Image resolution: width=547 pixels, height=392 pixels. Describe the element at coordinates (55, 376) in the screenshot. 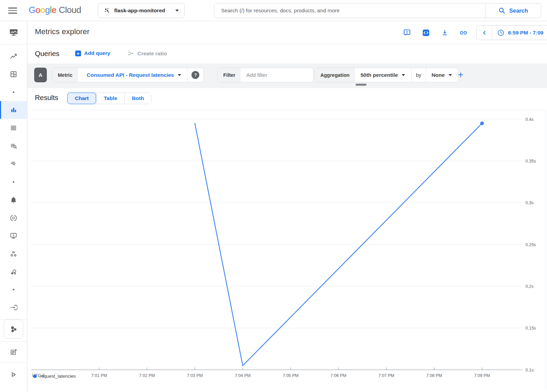

I see `legend-item: request_latencies` at that location.